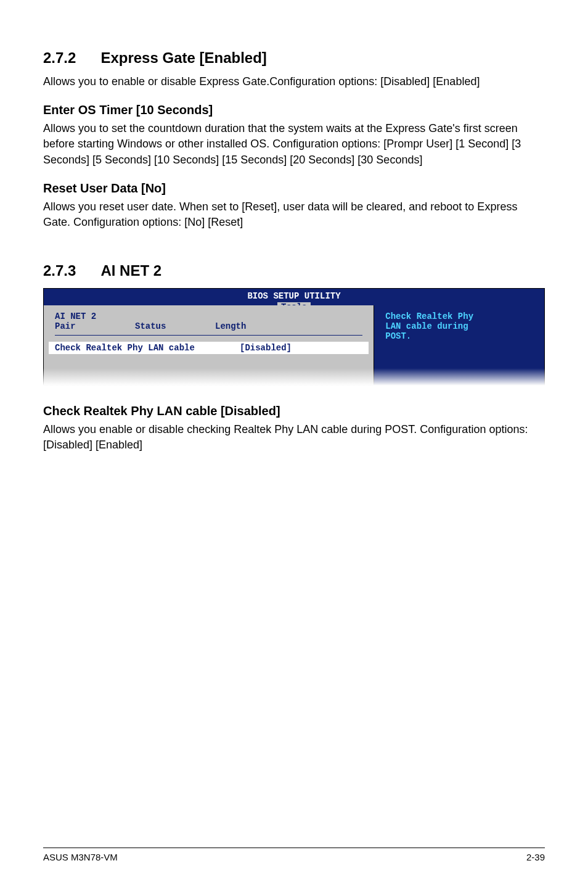  Describe the element at coordinates (294, 144) in the screenshot. I see `sub-text-enter-os-timer: Allows you to set the countdown duration…` at that location.